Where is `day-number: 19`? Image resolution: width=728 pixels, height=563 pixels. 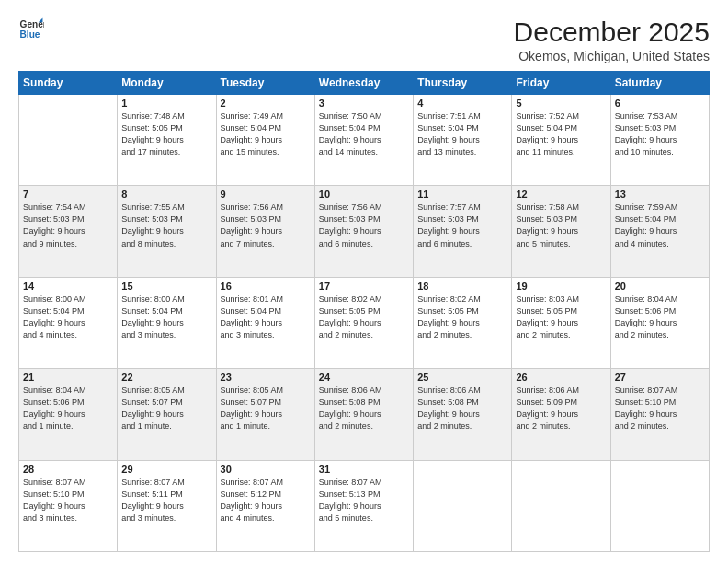 day-number: 19 is located at coordinates (561, 286).